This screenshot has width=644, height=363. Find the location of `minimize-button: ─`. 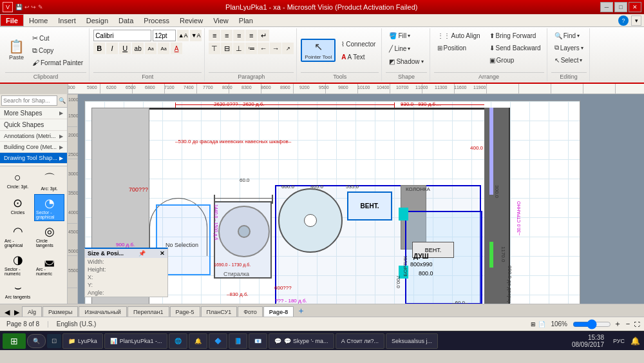

minimize-button: ─ is located at coordinates (607, 7).